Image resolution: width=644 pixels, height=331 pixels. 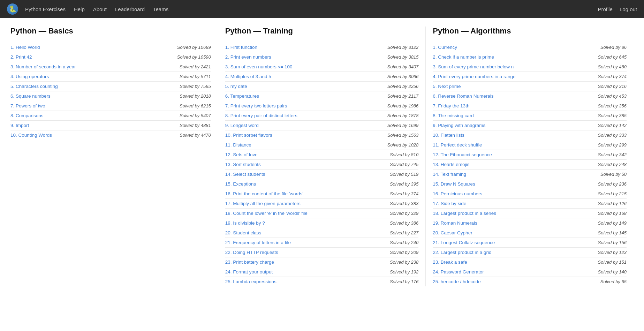 I want to click on exercise-link-basics-1: 1. Hello World, so click(x=25, y=47).